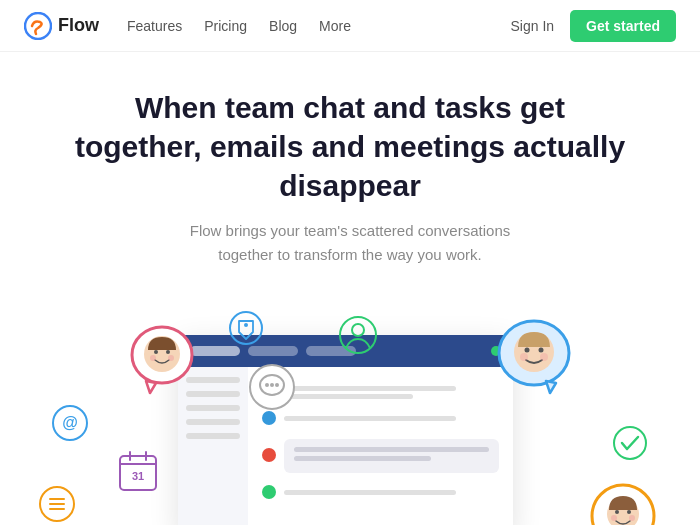 This screenshot has width=700, height=525. What do you see at coordinates (346, 446) in the screenshot?
I see `app-body` at bounding box center [346, 446].